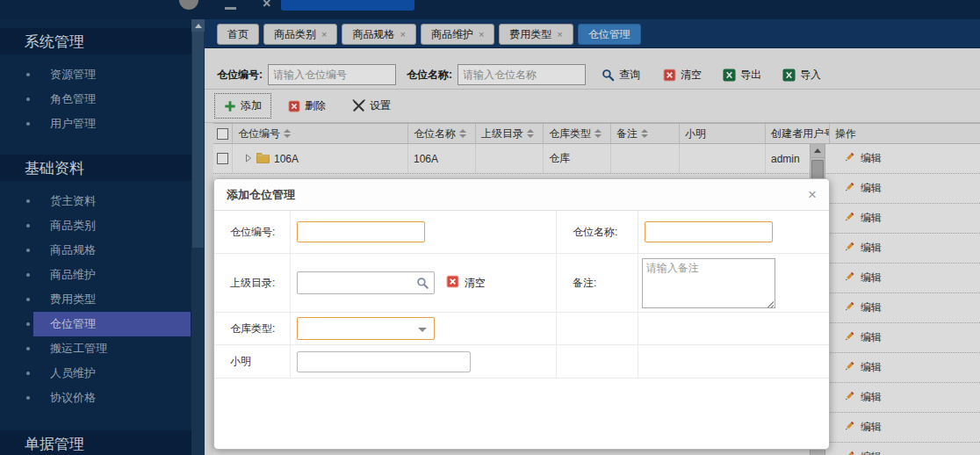 This screenshot has width=980, height=455. What do you see at coordinates (812, 195) in the screenshot?
I see `close-dialog-icon: ×` at bounding box center [812, 195].